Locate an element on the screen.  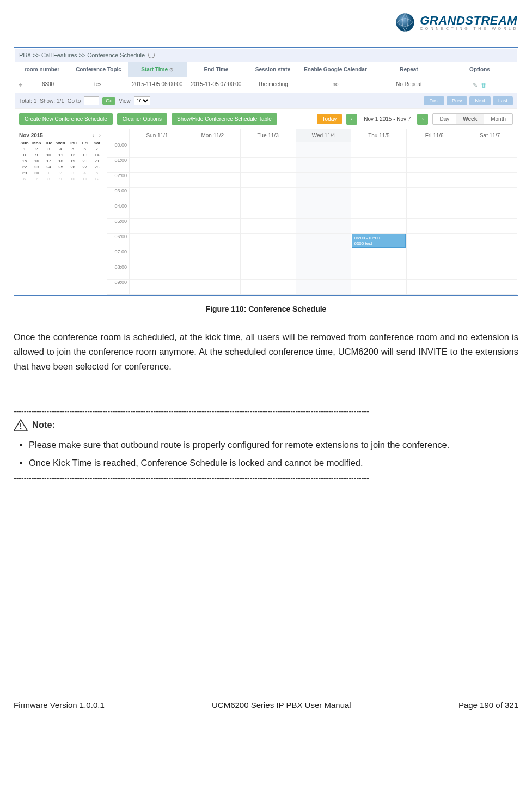
footer-left: Firmware Version 1.0.0.1 is located at coordinates (59, 705).